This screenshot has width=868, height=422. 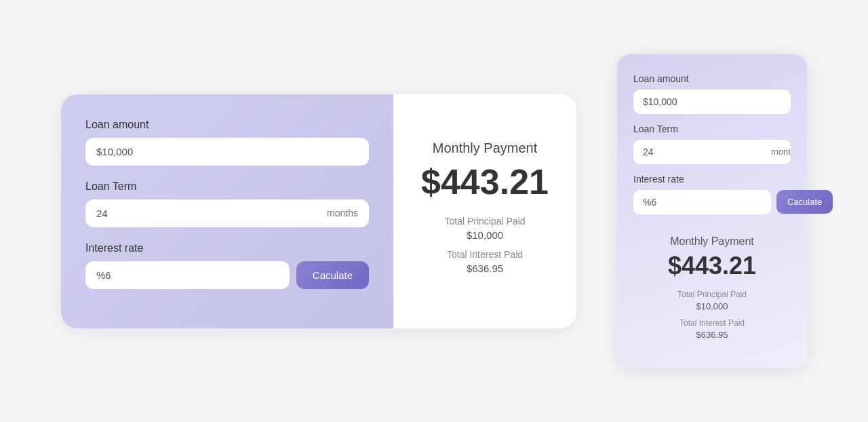 What do you see at coordinates (712, 202) in the screenshot?
I see `right-interest-row: Caculate` at bounding box center [712, 202].